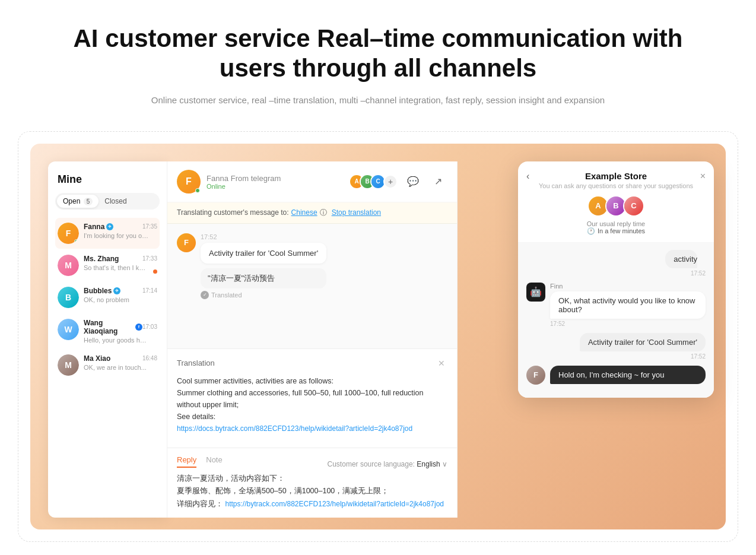 The height and width of the screenshot is (555, 756). Describe the element at coordinates (107, 265) in the screenshot. I see `conv-item-ms-zhang: M Ms. Zhang 17:33 So that's it, then I k…` at that location.